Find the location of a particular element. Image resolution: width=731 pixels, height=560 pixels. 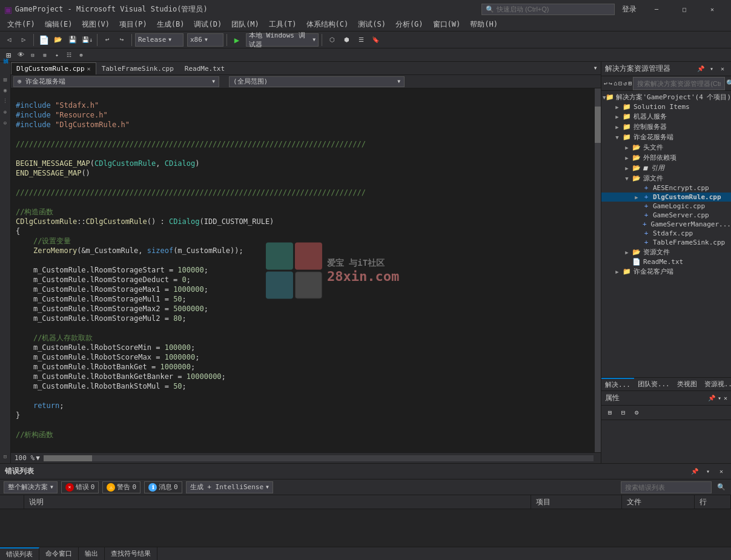

tree-item-stdafx: + Stdafx.cpp is located at coordinates (666, 234).